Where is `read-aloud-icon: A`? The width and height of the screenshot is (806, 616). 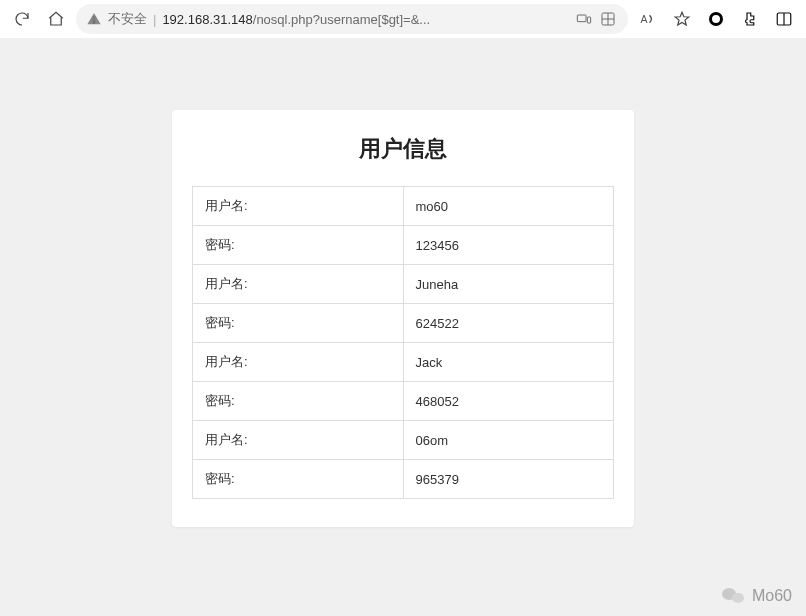 read-aloud-icon: A is located at coordinates (648, 19).